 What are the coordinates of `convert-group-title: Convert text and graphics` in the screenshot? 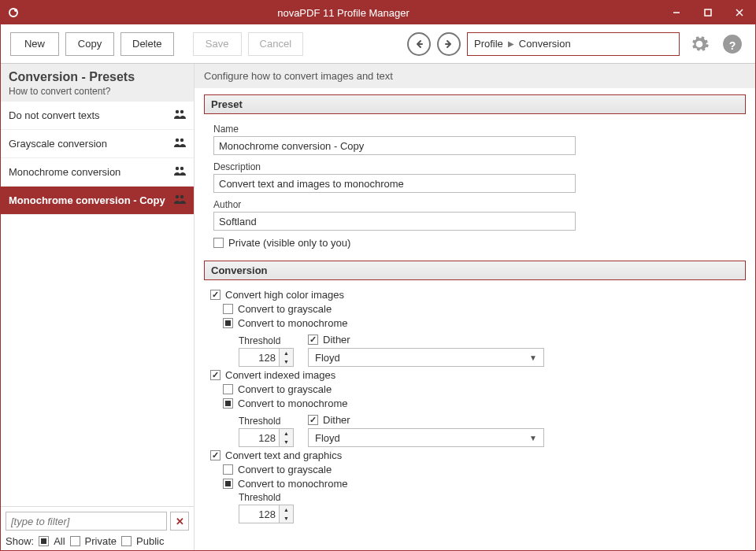 It's located at (284, 455).